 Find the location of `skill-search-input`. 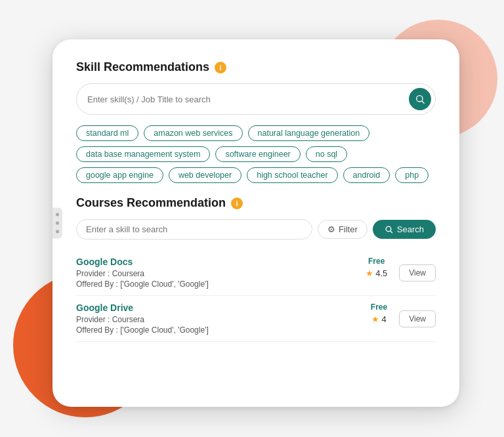

skill-search-input is located at coordinates (248, 100).